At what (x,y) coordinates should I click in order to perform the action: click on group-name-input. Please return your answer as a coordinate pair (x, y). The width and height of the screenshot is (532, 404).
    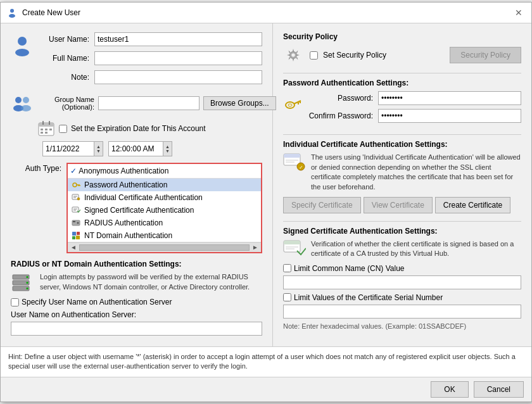
    Looking at the image, I should click on (149, 103).